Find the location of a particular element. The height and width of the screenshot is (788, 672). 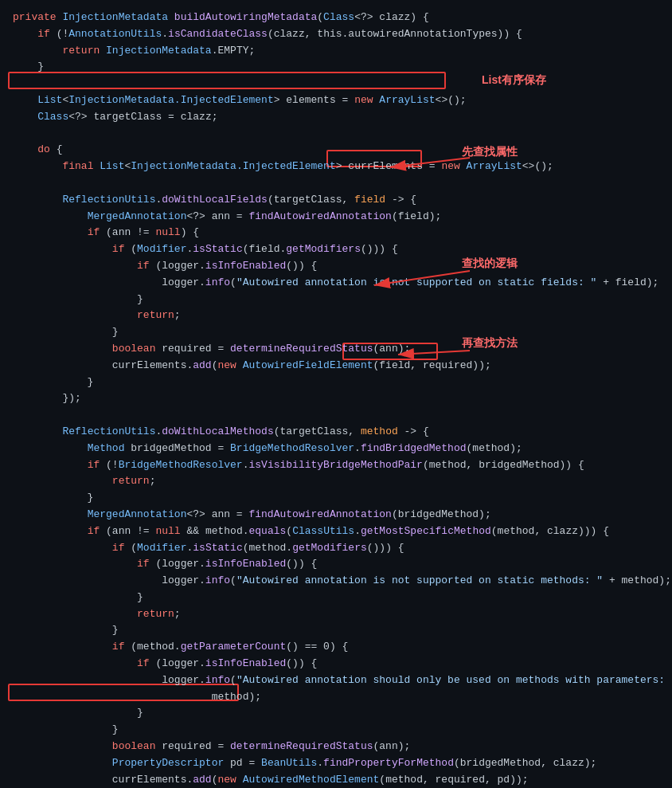

code-line-35: logger.info("Autowired annotation is not… is located at coordinates (336, 582).